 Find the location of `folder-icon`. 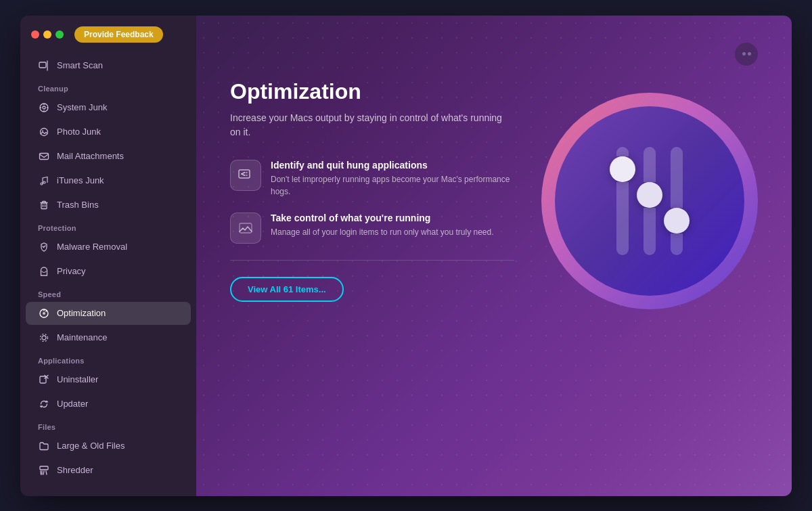

folder-icon is located at coordinates (44, 446).